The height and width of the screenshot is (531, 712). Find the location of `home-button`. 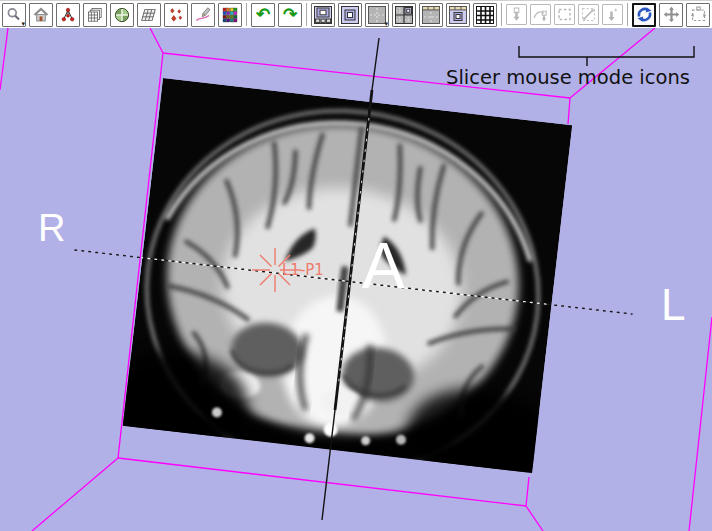

home-button is located at coordinates (41, 15).